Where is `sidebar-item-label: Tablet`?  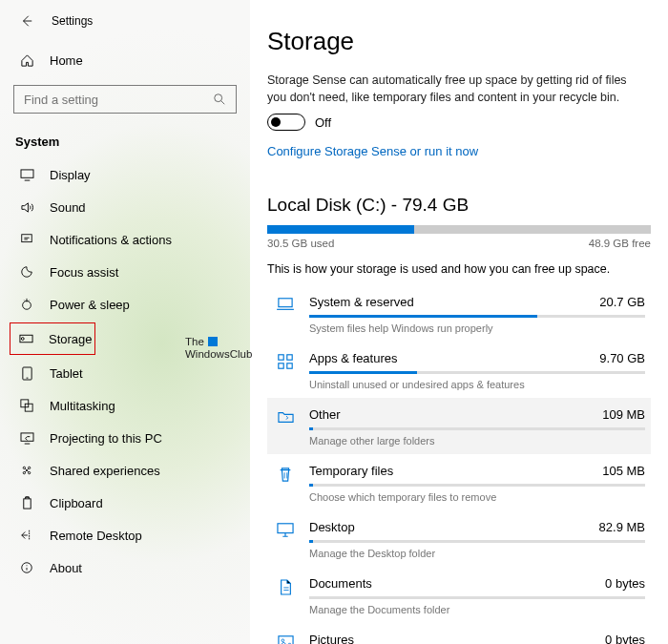
sidebar-item-label: Tablet is located at coordinates (67, 374).